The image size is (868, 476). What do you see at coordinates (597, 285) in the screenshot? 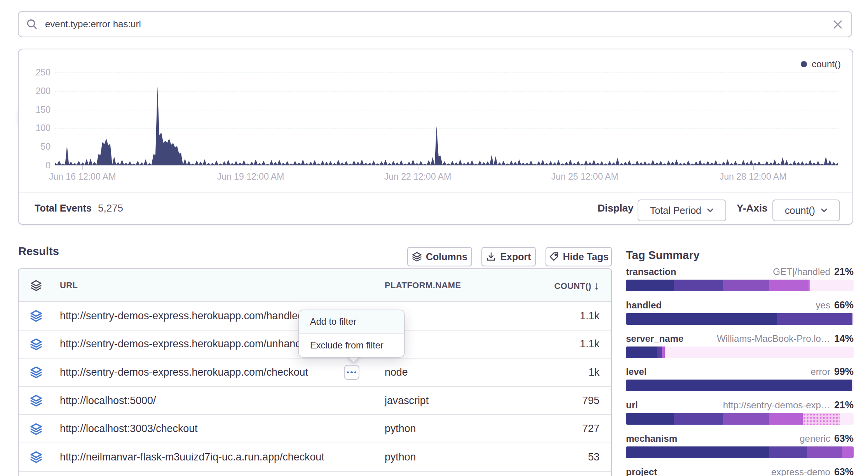
I see `sort-desc-arrow-icon: ↓` at bounding box center [597, 285].